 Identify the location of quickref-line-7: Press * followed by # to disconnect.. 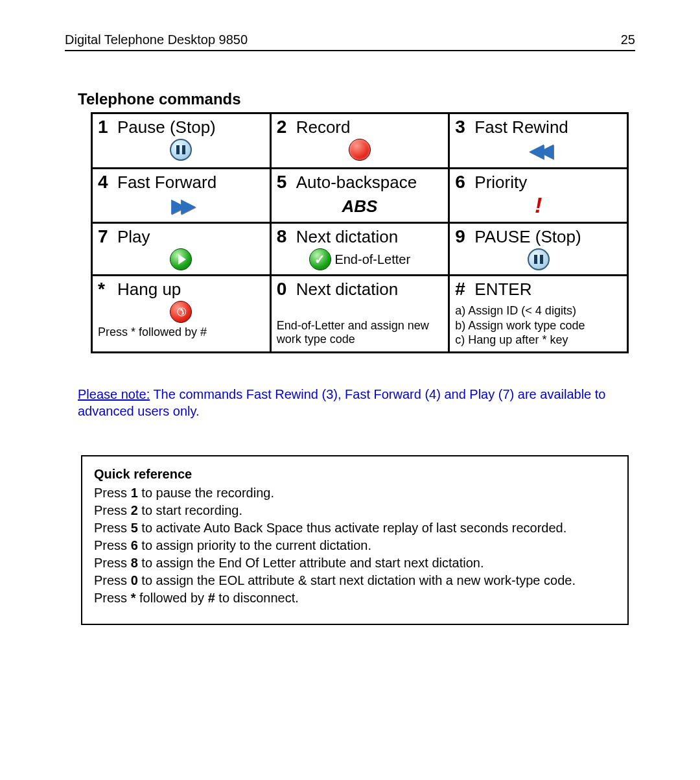
(355, 598).